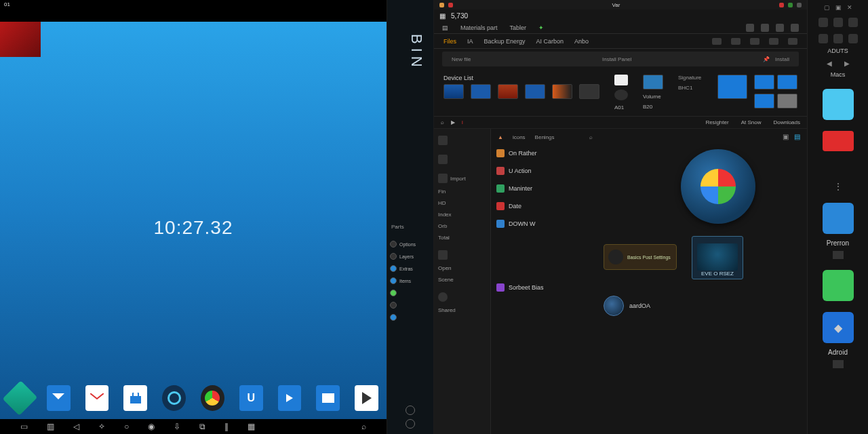 The width and height of the screenshot is (868, 434). What do you see at coordinates (838, 255) in the screenshot?
I see `rail-small` at bounding box center [838, 255].